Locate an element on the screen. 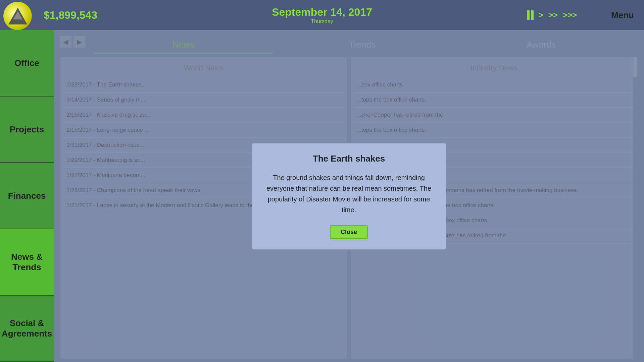 The height and width of the screenshot is (362, 644). logo is located at coordinates (17, 16).